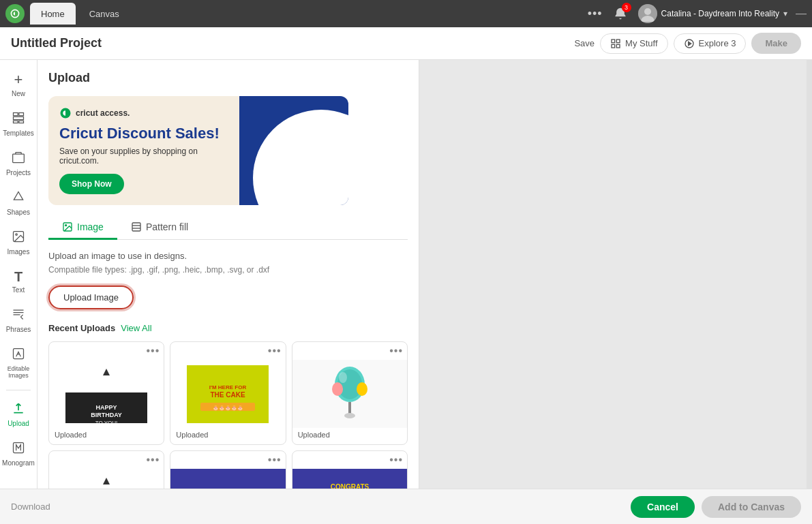  What do you see at coordinates (144, 134) in the screenshot?
I see `ad-headline: Cricut Discount Sales!` at bounding box center [144, 134].